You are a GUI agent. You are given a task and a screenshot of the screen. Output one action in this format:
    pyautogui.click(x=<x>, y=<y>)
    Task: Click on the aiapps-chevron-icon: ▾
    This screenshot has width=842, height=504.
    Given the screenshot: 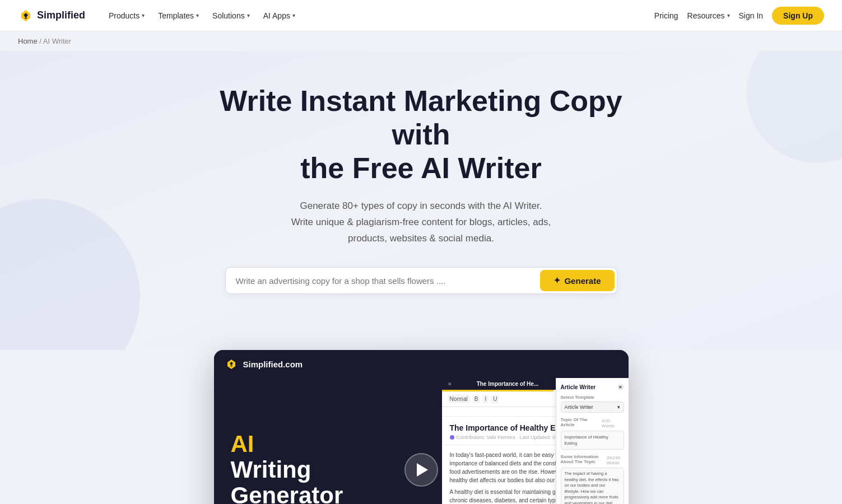 What is the action you would take?
    pyautogui.click(x=294, y=16)
    